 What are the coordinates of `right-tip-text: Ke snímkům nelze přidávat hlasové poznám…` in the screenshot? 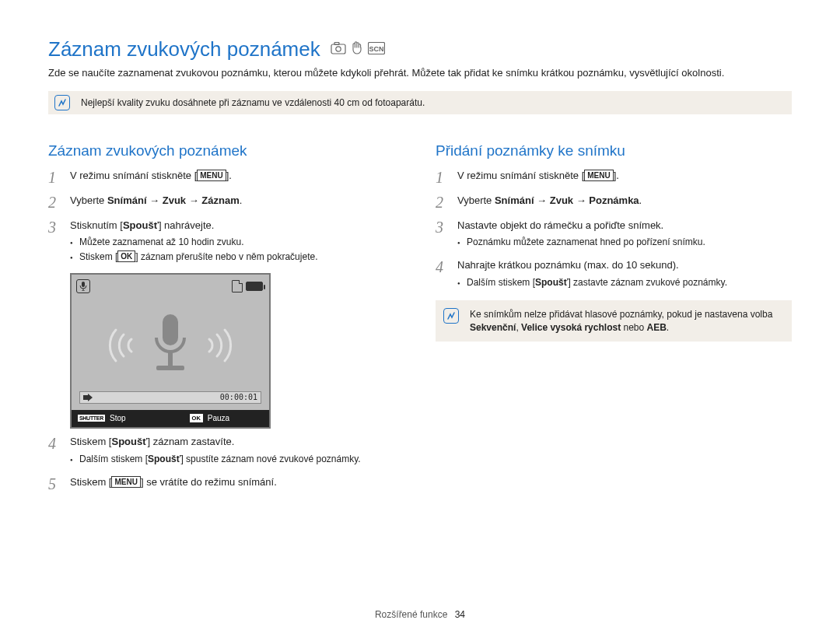 It's located at (626, 321).